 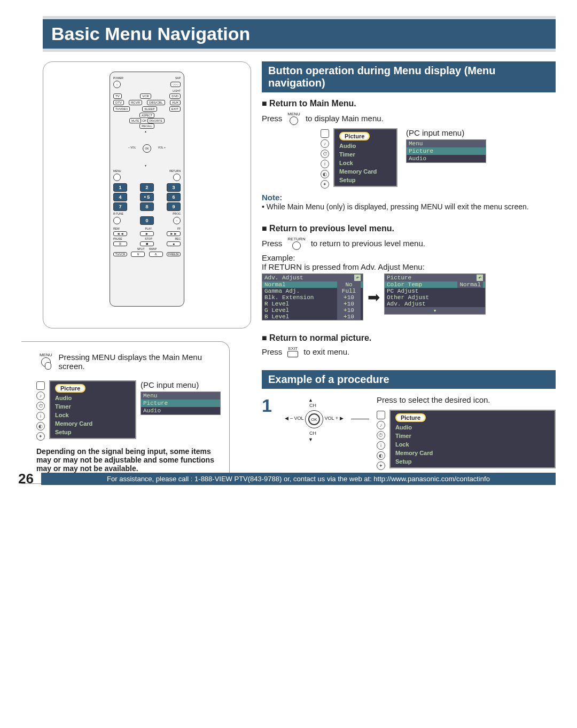 What do you see at coordinates (181, 396) in the screenshot?
I see `pc-menu-head: Menu` at bounding box center [181, 396].